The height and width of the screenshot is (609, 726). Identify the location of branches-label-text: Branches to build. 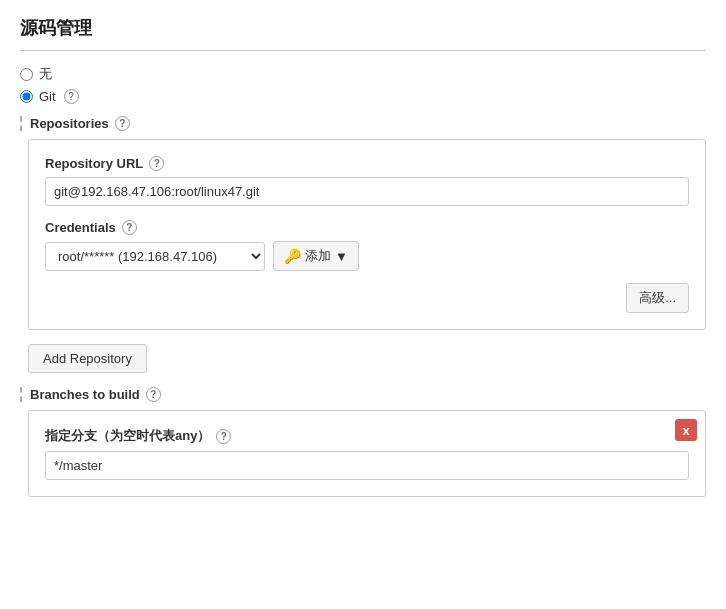
(85, 394).